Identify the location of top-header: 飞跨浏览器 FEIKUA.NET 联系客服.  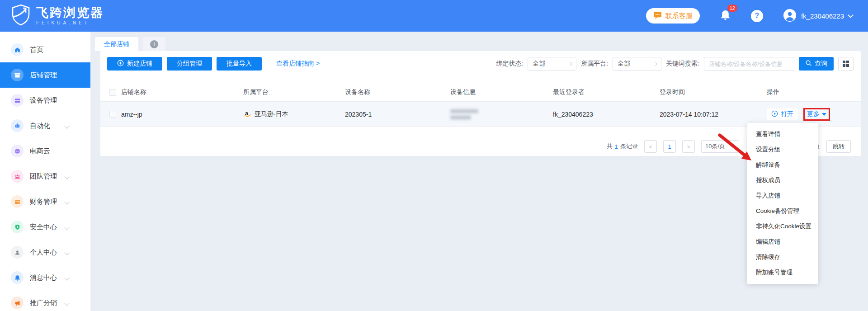
(434, 16).